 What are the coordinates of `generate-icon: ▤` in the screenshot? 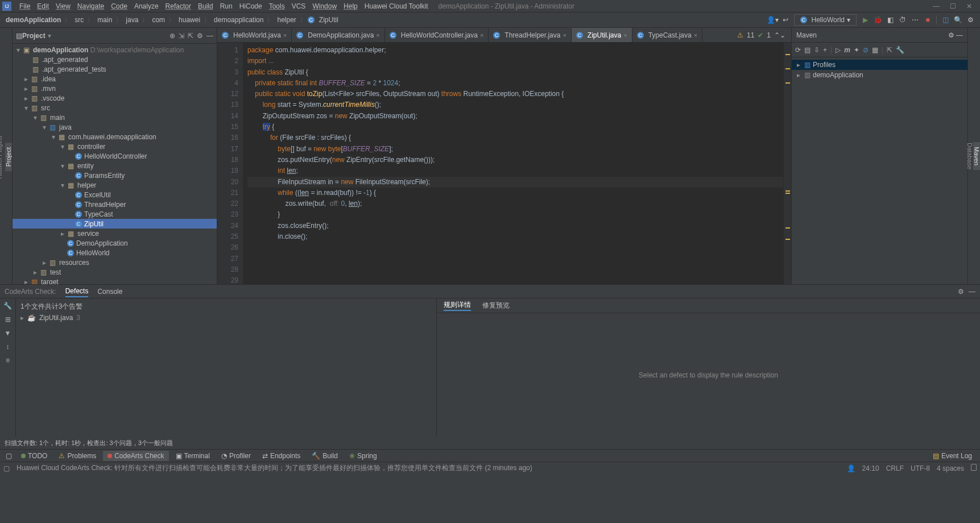 It's located at (808, 50).